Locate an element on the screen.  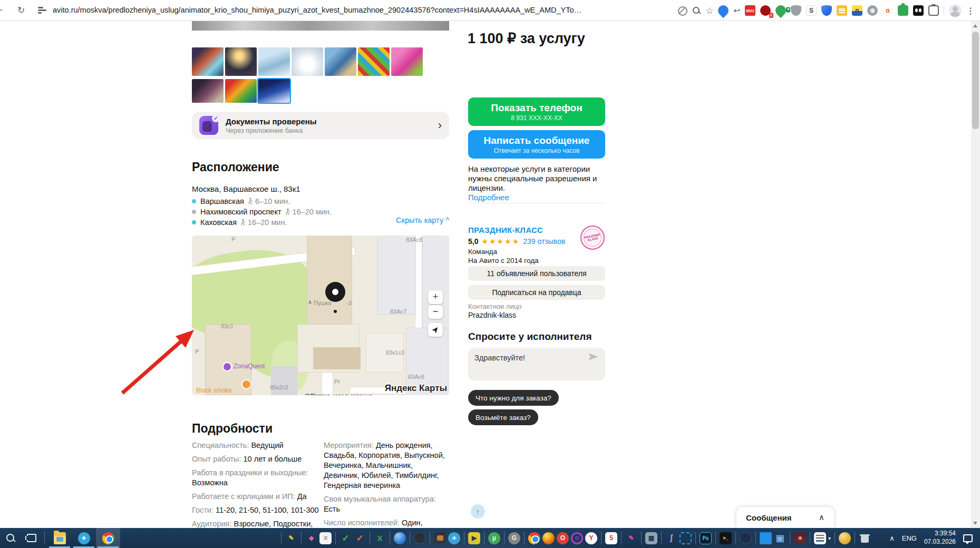
reviews-link: 239 отзывов is located at coordinates (544, 241).